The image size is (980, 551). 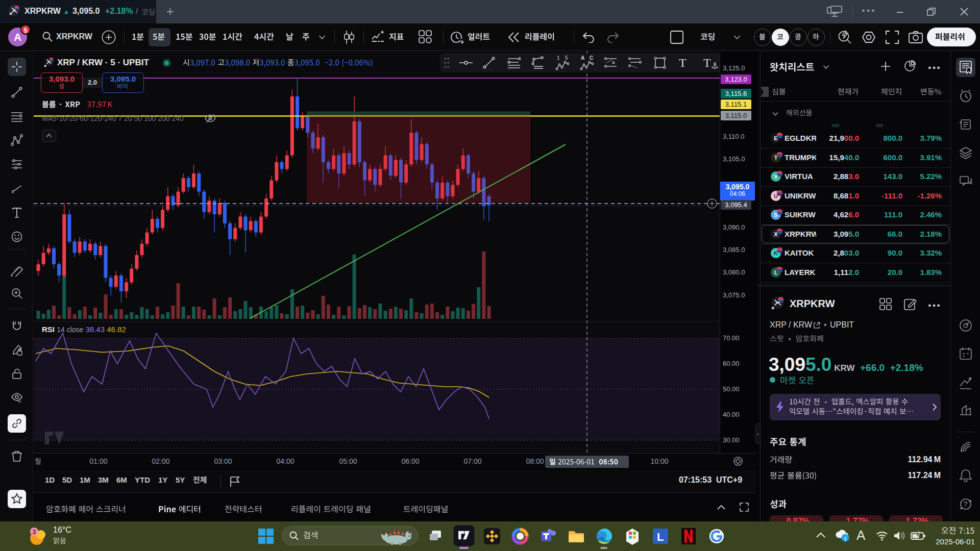 What do you see at coordinates (558, 58) in the screenshot?
I see `svg-text: 1` at bounding box center [558, 58].